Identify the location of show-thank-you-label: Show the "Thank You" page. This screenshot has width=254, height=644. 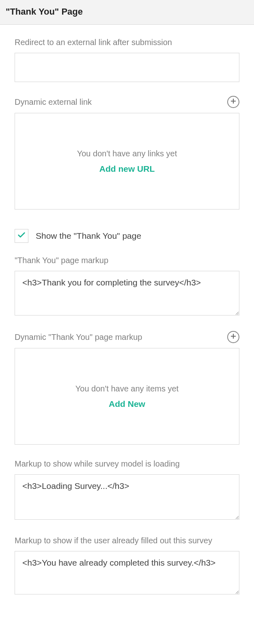
(88, 236).